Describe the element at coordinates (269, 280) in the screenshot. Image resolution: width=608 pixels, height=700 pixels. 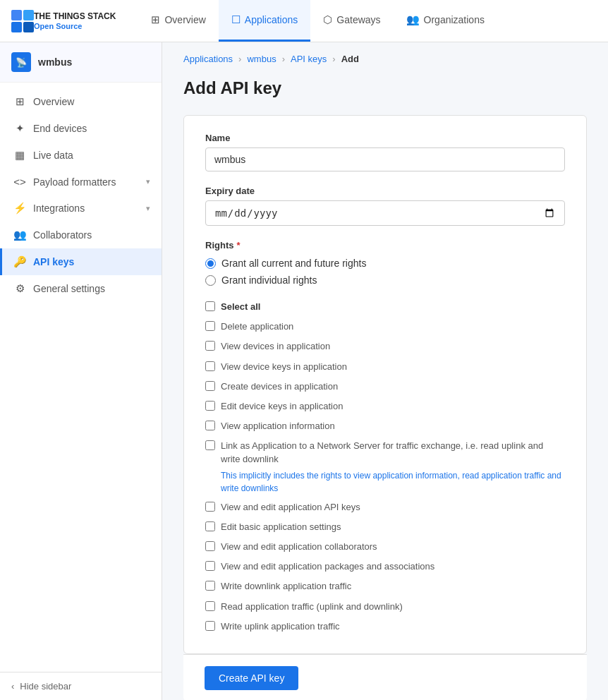
I see `grant-individual-label: Grant individual rights` at that location.